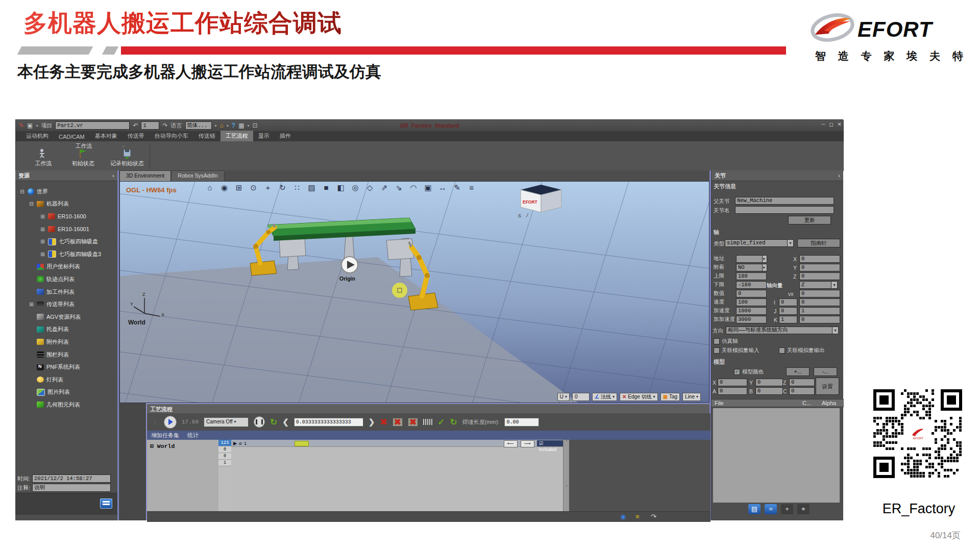  What do you see at coordinates (228, 126) in the screenshot?
I see `home-caret-icon: ▾` at bounding box center [228, 126].